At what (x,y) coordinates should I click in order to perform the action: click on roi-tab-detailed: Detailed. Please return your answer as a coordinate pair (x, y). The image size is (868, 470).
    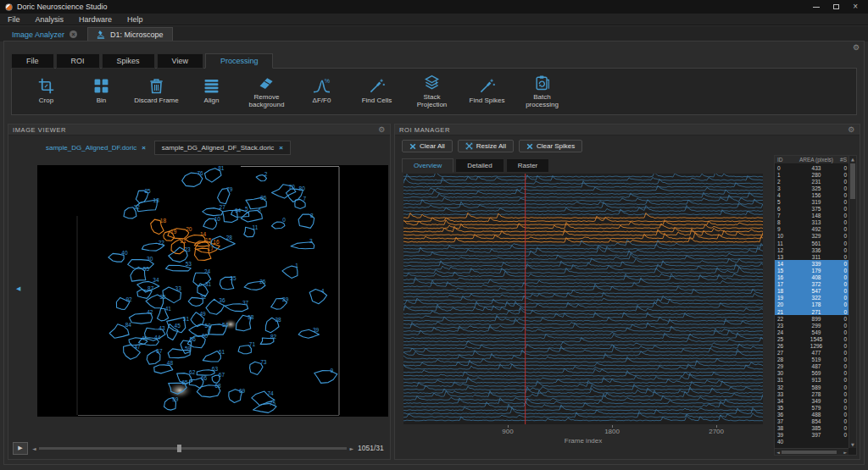
    Looking at the image, I should click on (480, 166).